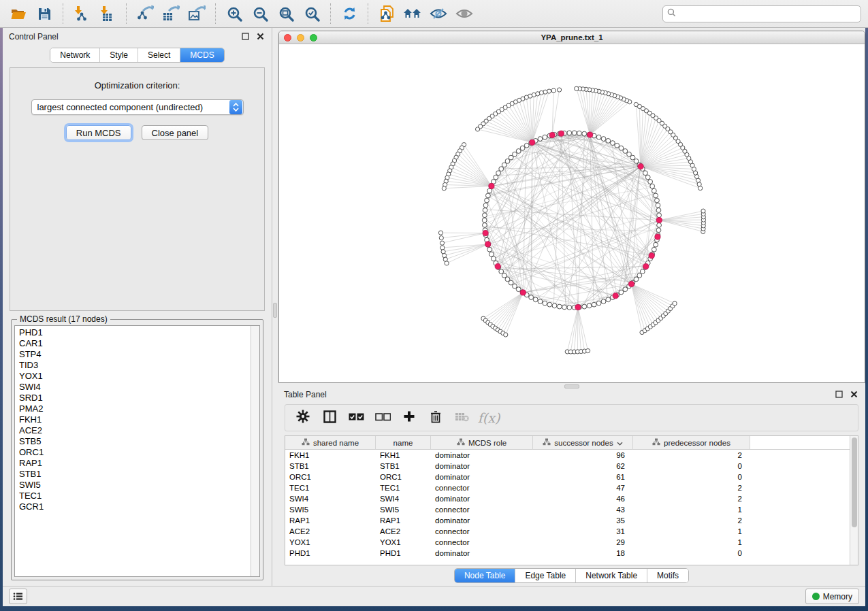 Image resolution: width=868 pixels, height=611 pixels. Describe the element at coordinates (568, 488) in the screenshot. I see `table-row: TEC1TEC1connector472` at that location.